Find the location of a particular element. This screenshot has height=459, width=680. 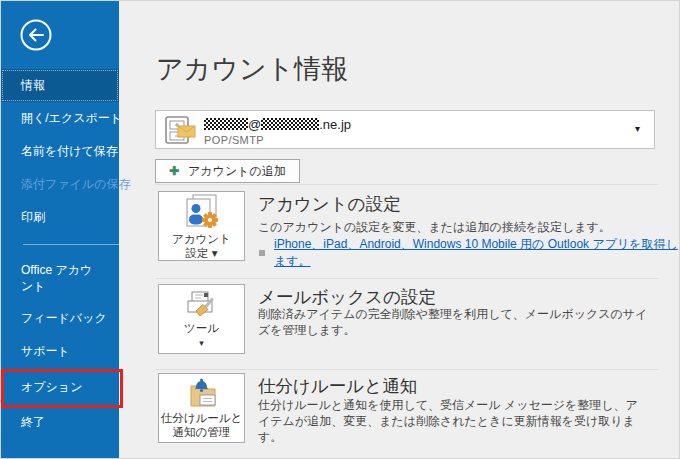

sidebar-item-support: サポート is located at coordinates (60, 352).